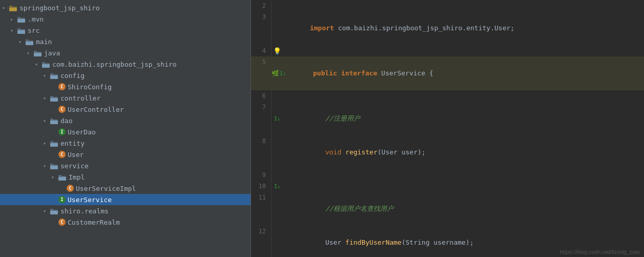 Image resolution: width=644 pixels, height=257 pixels. Describe the element at coordinates (30, 42) in the screenshot. I see `folder-icon-main` at that location.